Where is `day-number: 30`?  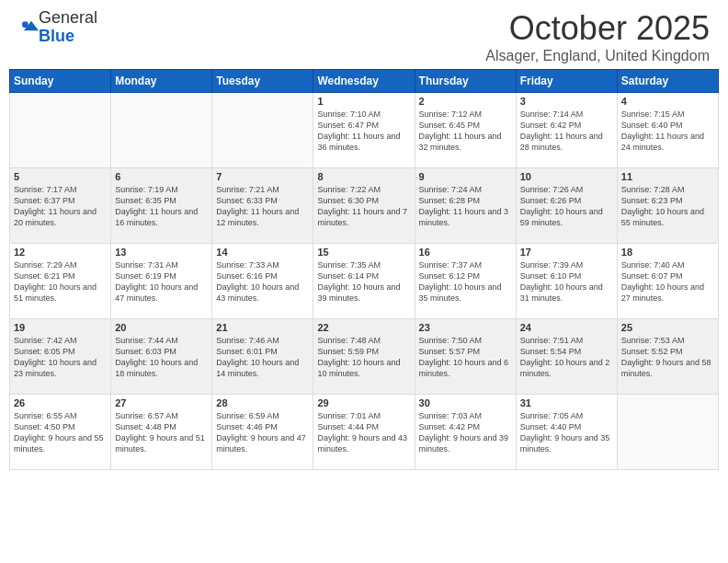
day-number: 30 is located at coordinates (465, 403).